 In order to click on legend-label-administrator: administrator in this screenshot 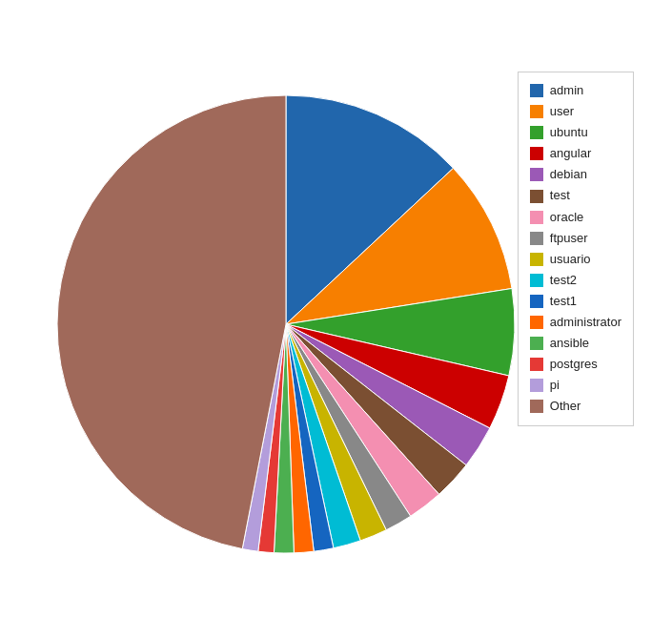, I will do `click(585, 322)`.